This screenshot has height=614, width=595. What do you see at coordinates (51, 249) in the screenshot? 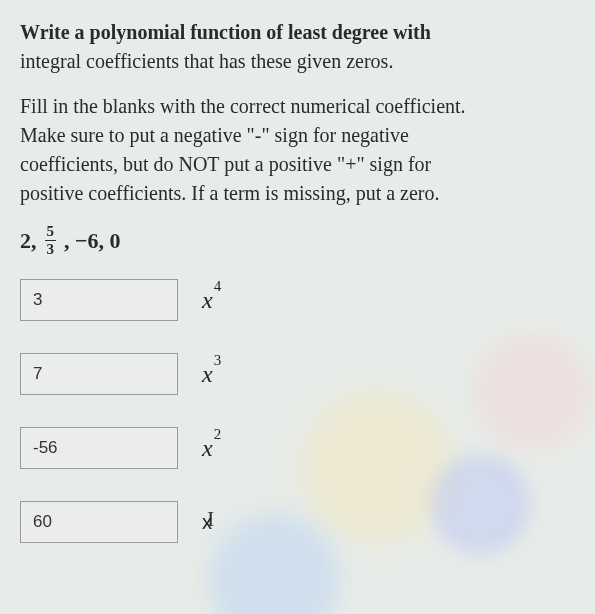
I see `fraction-denominator: 3` at bounding box center [51, 249].